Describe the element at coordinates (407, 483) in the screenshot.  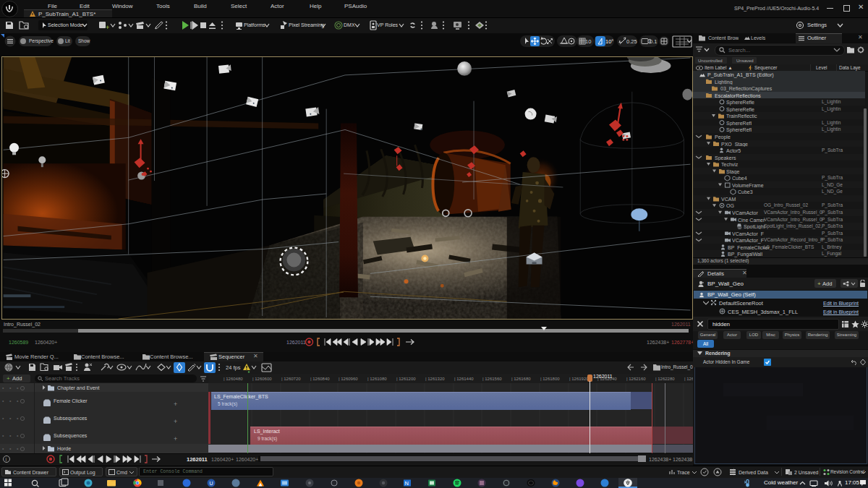
I see `svg-text: N` at that location.